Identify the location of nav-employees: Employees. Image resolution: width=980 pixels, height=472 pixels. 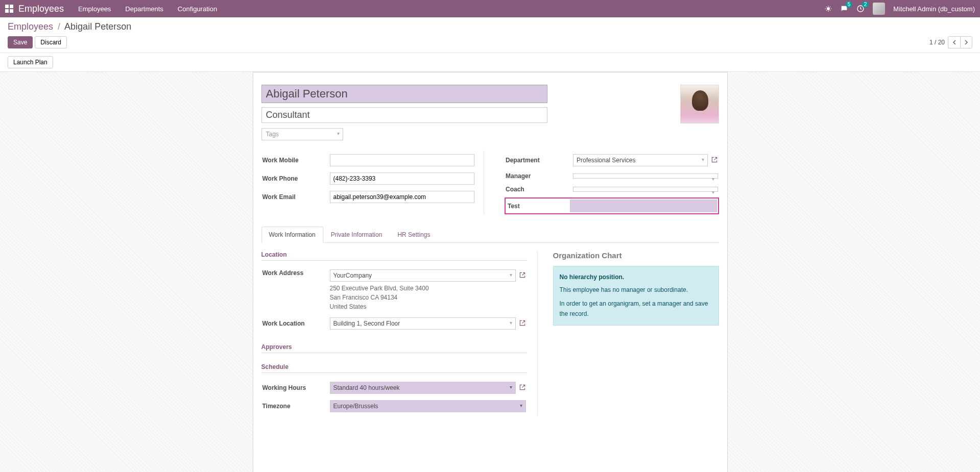
(94, 9).